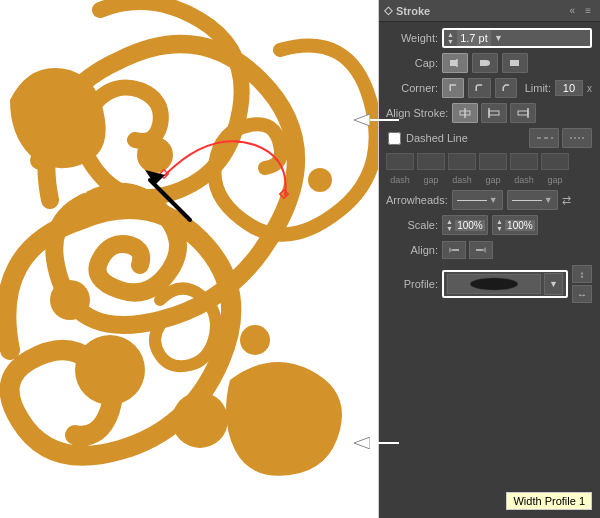 This screenshot has height=518, width=600. I want to click on weight-input, so click(474, 38).